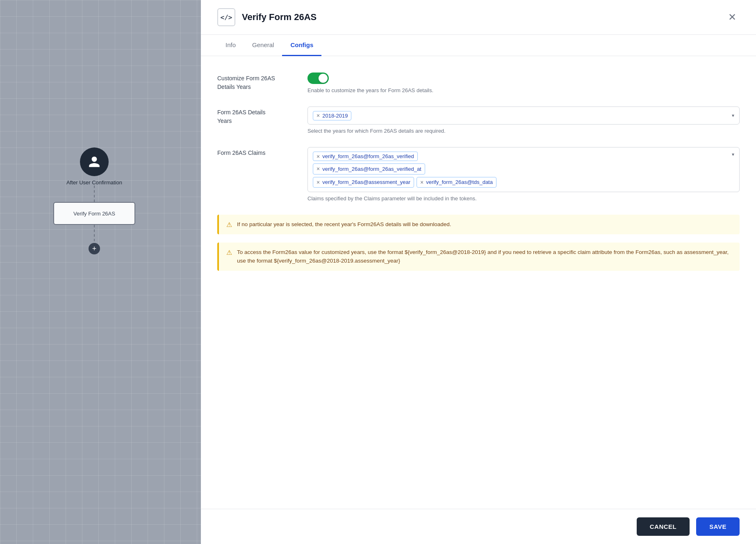 The width and height of the screenshot is (756, 544). I want to click on claims-hint: Claims specified by the Claims parameter…, so click(524, 198).